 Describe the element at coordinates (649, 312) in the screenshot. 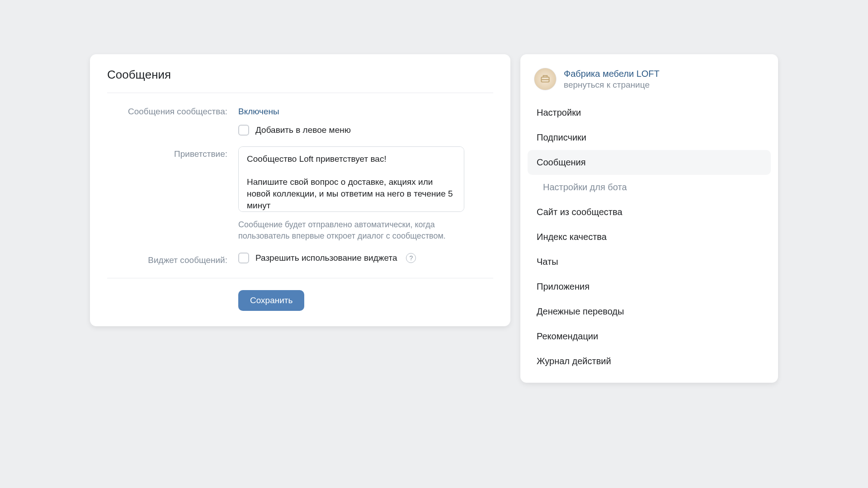

I see `sidebar-item-8: Денежные переводы` at that location.